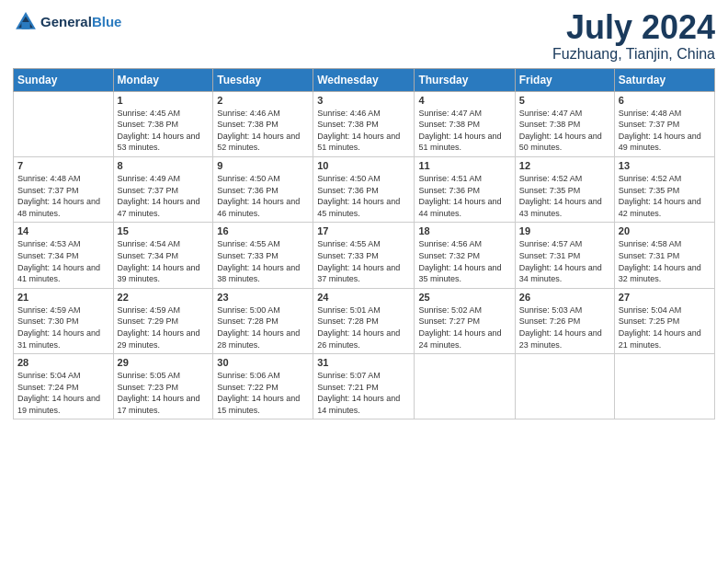 Image resolution: width=728 pixels, height=563 pixels. I want to click on day-number: 12, so click(564, 166).